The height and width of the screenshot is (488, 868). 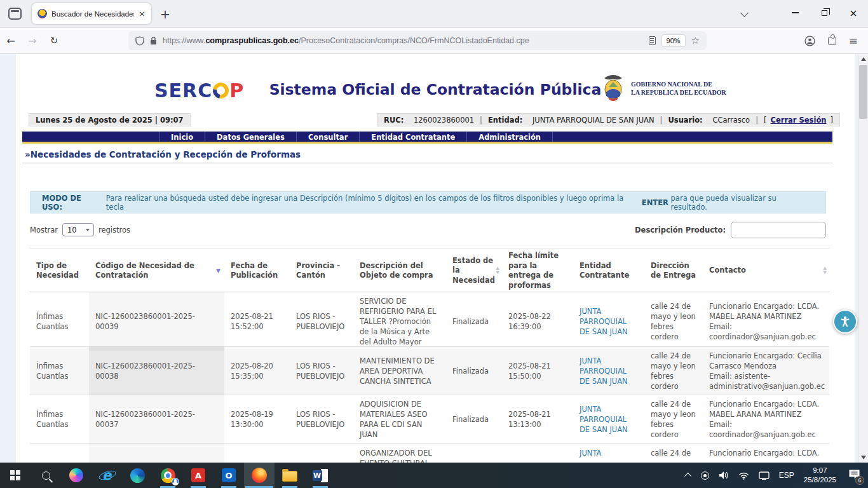 I want to click on nav-item-consultar: Consultar, so click(x=328, y=137).